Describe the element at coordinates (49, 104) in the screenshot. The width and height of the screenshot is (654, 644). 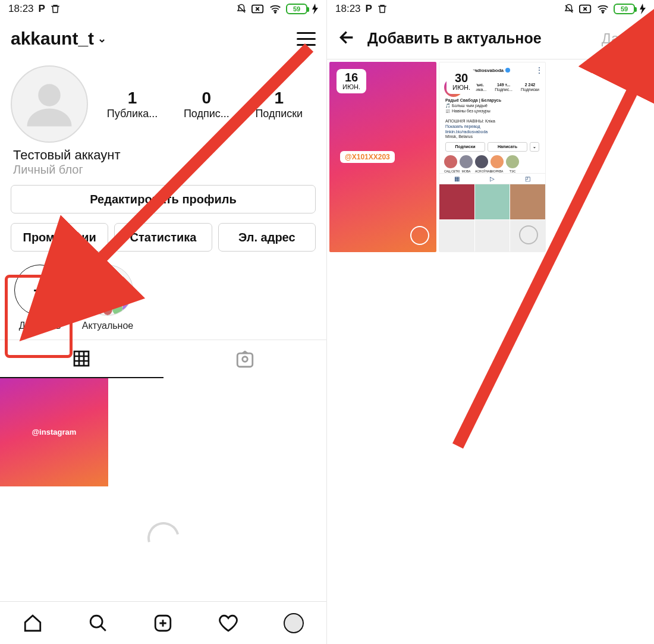
I see `avatar` at that location.